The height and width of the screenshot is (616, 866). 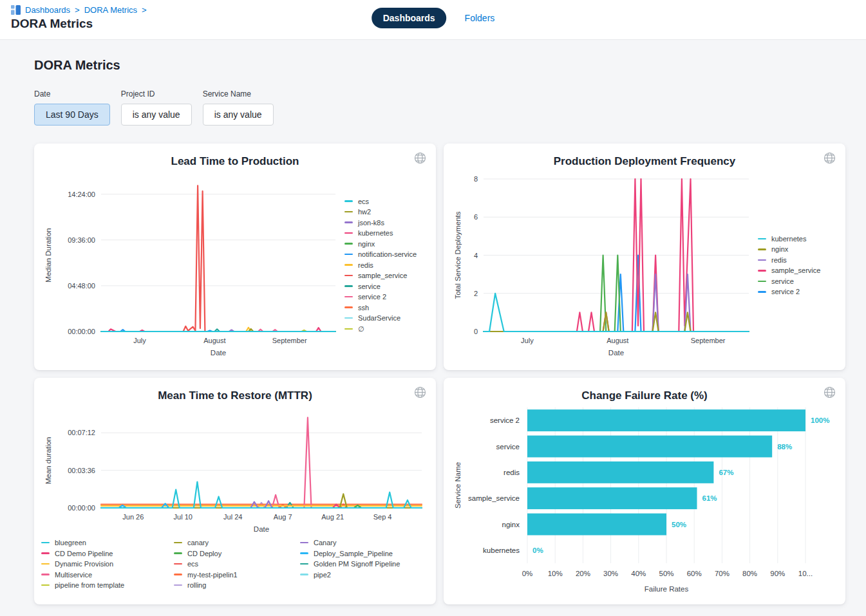 What do you see at coordinates (476, 331) in the screenshot?
I see `svg-text: 0` at bounding box center [476, 331].